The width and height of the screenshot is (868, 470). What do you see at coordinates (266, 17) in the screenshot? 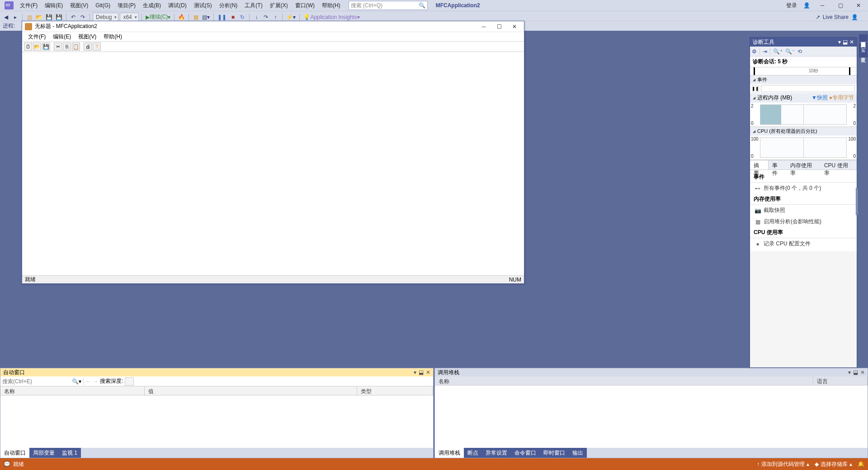
I see `step-over-icon: ↷` at bounding box center [266, 17].